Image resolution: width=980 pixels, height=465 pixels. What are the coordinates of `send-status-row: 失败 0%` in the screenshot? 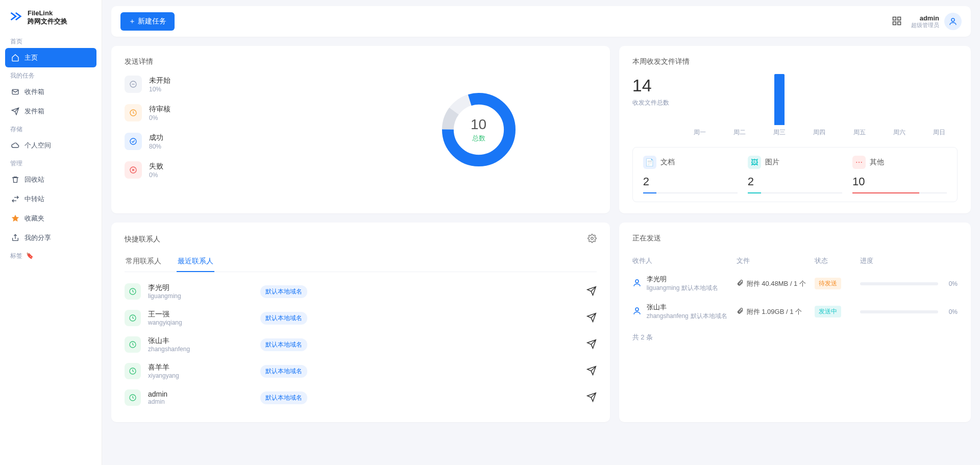 It's located at (242, 170).